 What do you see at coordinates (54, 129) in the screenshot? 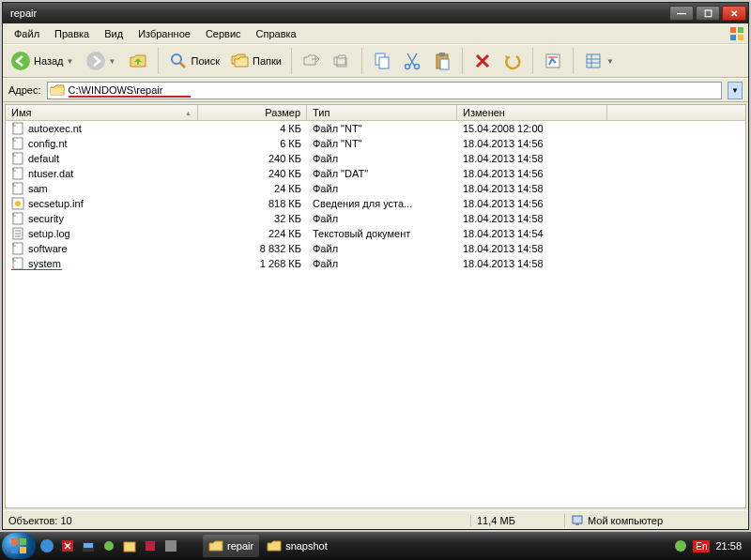
I see `file-name: autoexec.nt` at bounding box center [54, 129].